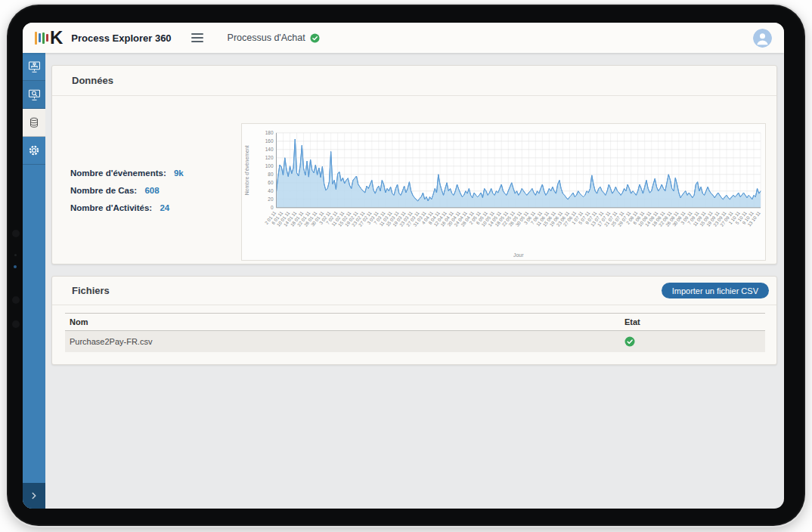 This screenshot has height=532, width=812. What do you see at coordinates (15, 255) in the screenshot?
I see `bezel-mic-dot` at bounding box center [15, 255].